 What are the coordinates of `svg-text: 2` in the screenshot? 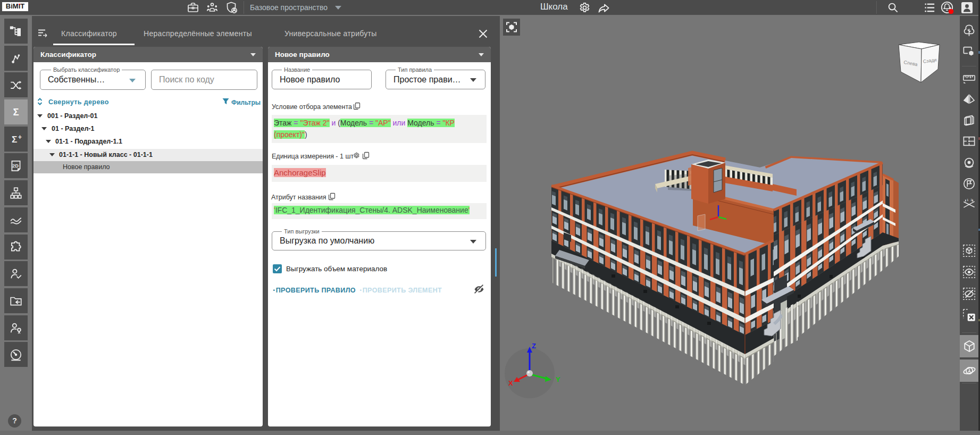 It's located at (971, 200).